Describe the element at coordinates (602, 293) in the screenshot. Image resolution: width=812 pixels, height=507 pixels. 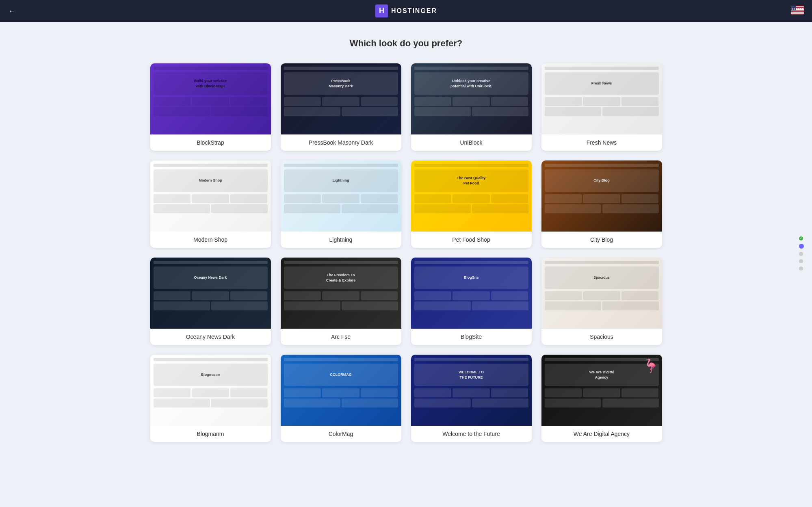
I see `theme-preview-spacious: Spacious` at that location.